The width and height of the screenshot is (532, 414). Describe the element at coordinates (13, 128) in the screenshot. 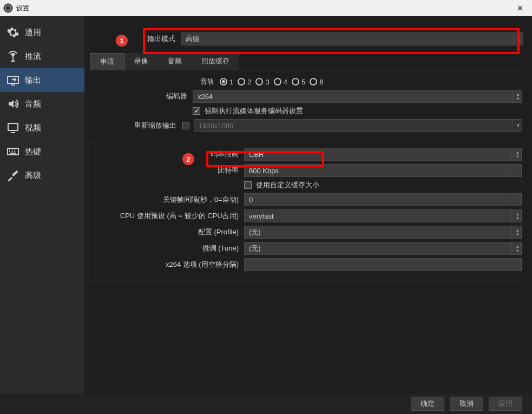

I see `monitor-icon` at that location.